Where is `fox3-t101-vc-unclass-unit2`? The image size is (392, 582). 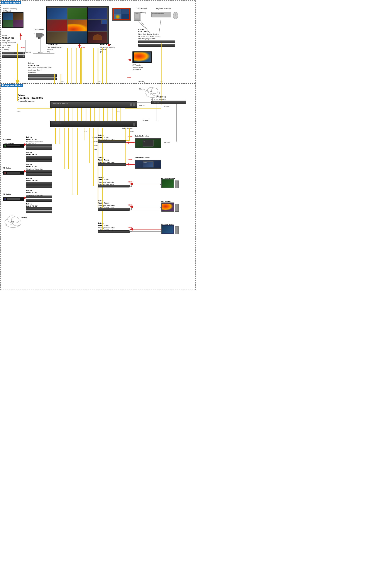
fox3-t101-vc-unclass-unit2 is located at coordinates (39, 148).